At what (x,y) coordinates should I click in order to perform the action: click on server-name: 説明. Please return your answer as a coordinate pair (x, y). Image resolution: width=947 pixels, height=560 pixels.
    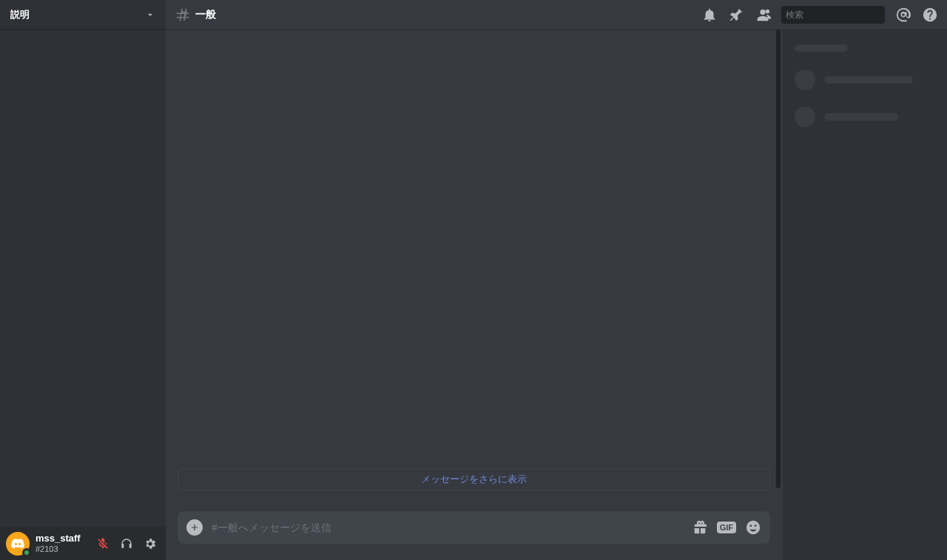
    Looking at the image, I should click on (20, 15).